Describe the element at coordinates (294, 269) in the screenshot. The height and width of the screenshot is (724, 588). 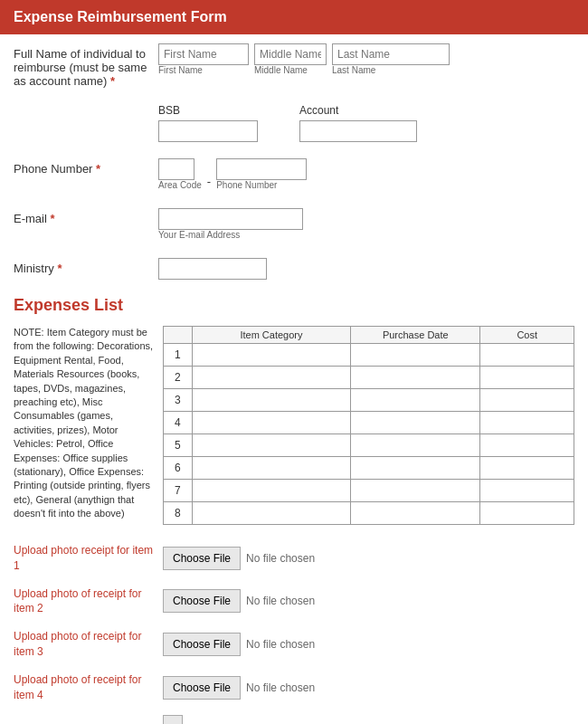
I see `ministry-row: Ministry * Anthem` at that location.